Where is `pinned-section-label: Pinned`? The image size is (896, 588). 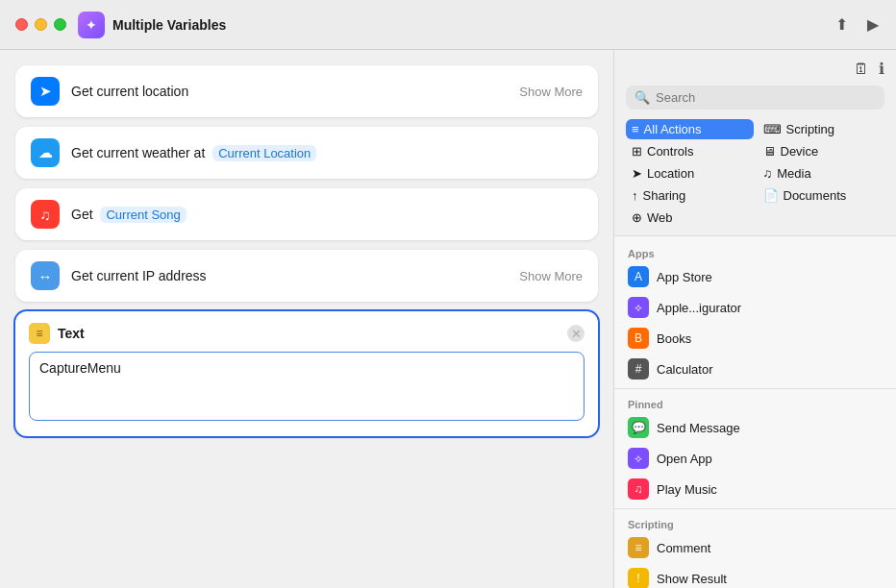
pinned-section-label: Pinned is located at coordinates (756, 403).